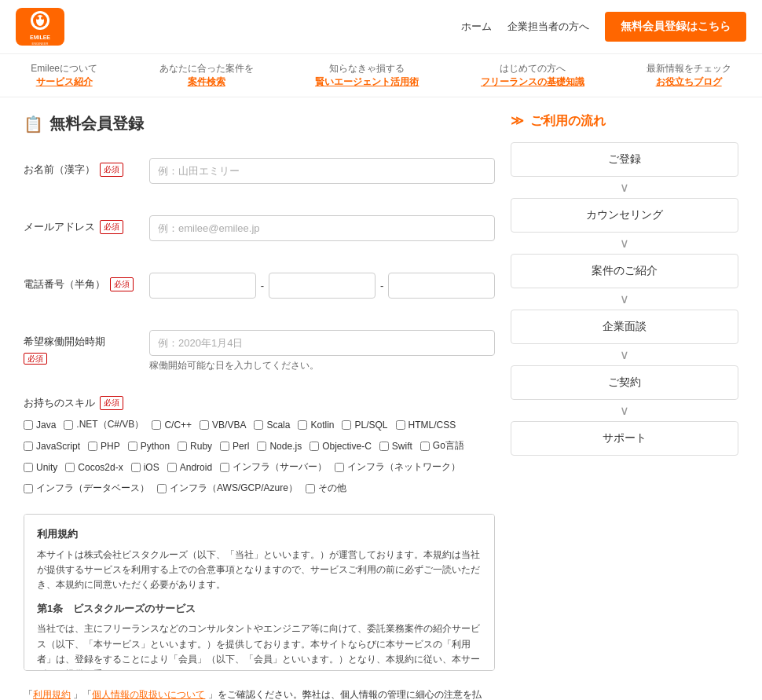 This screenshot has width=762, height=700. Describe the element at coordinates (280, 446) in the screenshot. I see `skill-item-13: Node.js` at that location.